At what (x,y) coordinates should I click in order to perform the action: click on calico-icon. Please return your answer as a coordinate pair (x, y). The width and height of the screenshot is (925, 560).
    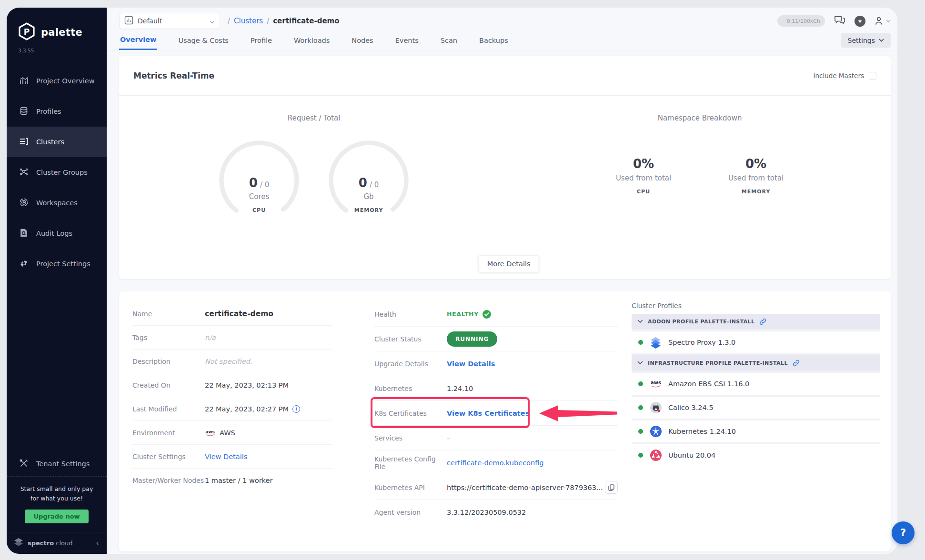
    Looking at the image, I should click on (655, 408).